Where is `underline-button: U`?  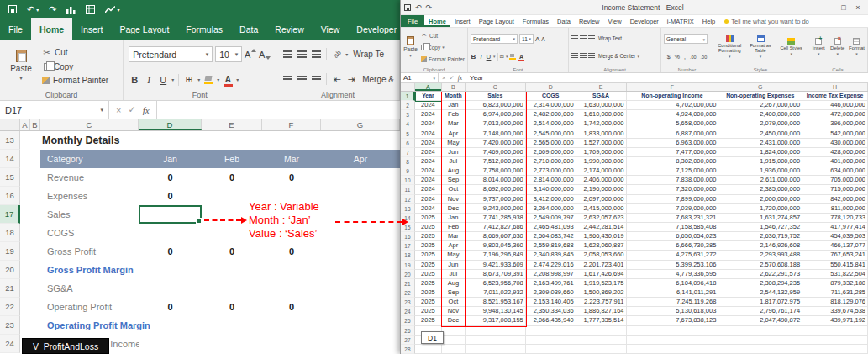 underline-button: U is located at coordinates (489, 57).